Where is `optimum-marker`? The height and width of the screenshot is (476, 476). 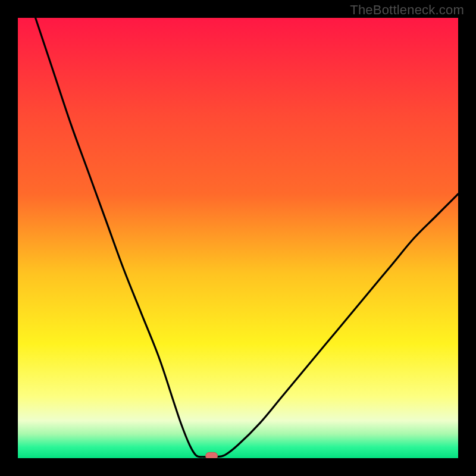 optimum-marker is located at coordinates (212, 455).